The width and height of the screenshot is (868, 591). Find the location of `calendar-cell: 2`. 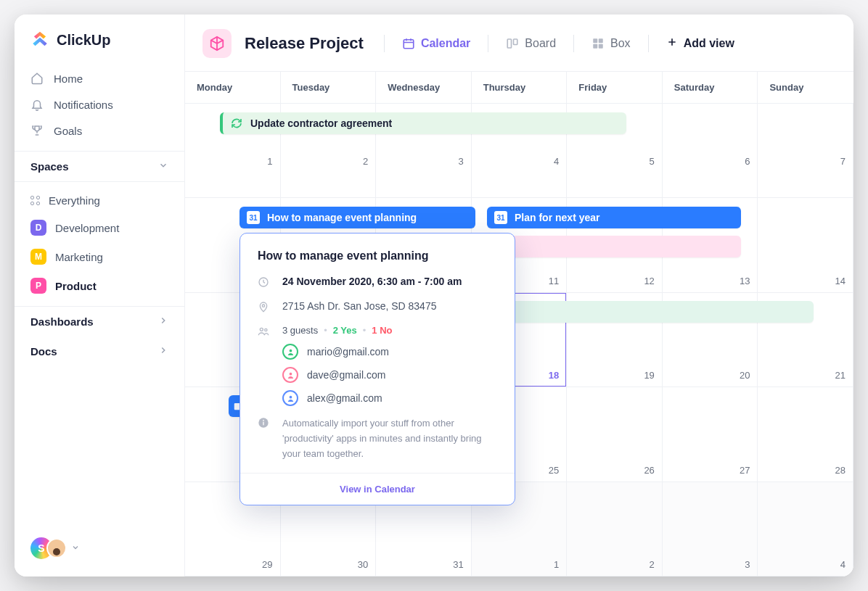

calendar-cell: 2 is located at coordinates (615, 529).